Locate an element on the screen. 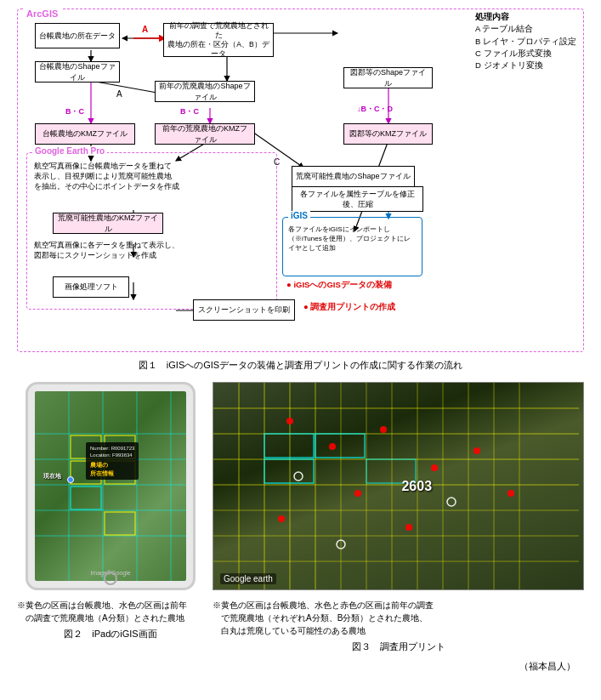 The height and width of the screenshot is (700, 601). caption-left: ※黄色の区画は台帳農地、水色の区画は前年 の調査で荒廃農地（A分類）とされた農地… is located at coordinates (111, 617).